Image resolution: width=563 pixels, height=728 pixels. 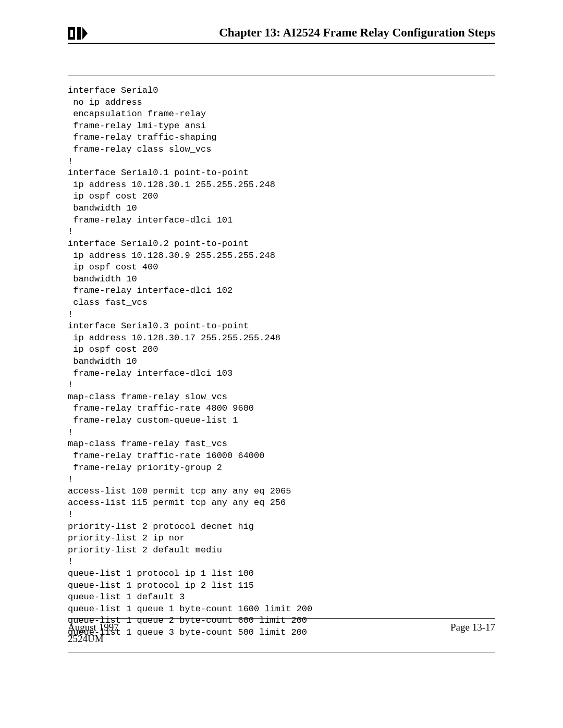 What do you see at coordinates (473, 627) in the screenshot?
I see `footer-page-number: Page 13-17` at bounding box center [473, 627].